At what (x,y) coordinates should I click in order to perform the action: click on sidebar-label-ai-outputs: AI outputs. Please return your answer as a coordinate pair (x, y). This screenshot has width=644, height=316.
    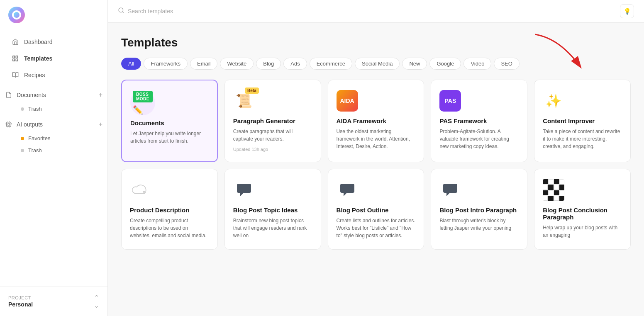
    Looking at the image, I should click on (30, 124).